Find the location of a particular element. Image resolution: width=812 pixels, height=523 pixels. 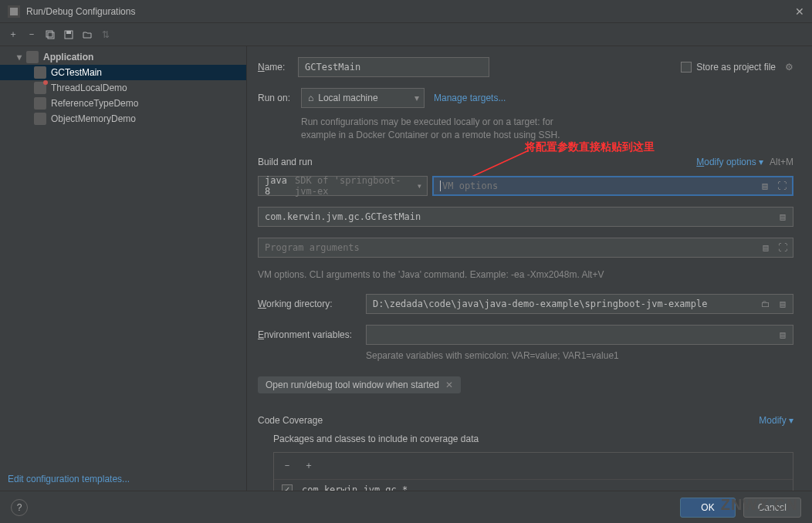

coverage-title: Code Coverage is located at coordinates (290, 420).